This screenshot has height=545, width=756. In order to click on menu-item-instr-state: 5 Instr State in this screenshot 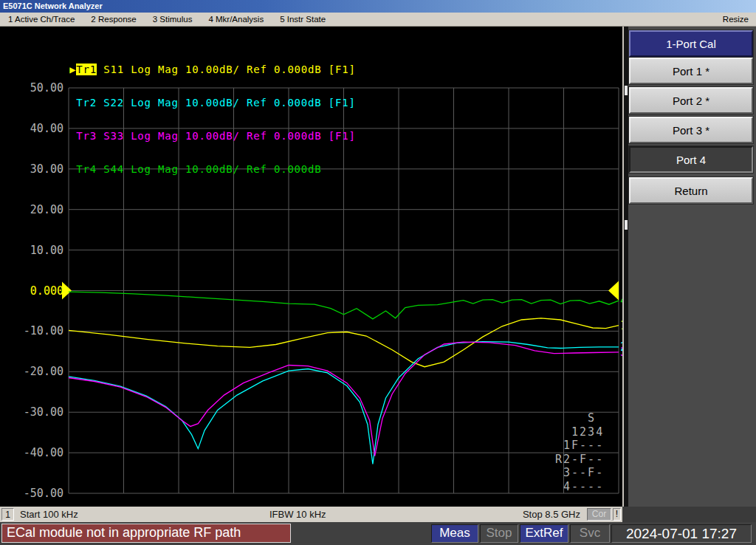, I will do `click(303, 19)`.